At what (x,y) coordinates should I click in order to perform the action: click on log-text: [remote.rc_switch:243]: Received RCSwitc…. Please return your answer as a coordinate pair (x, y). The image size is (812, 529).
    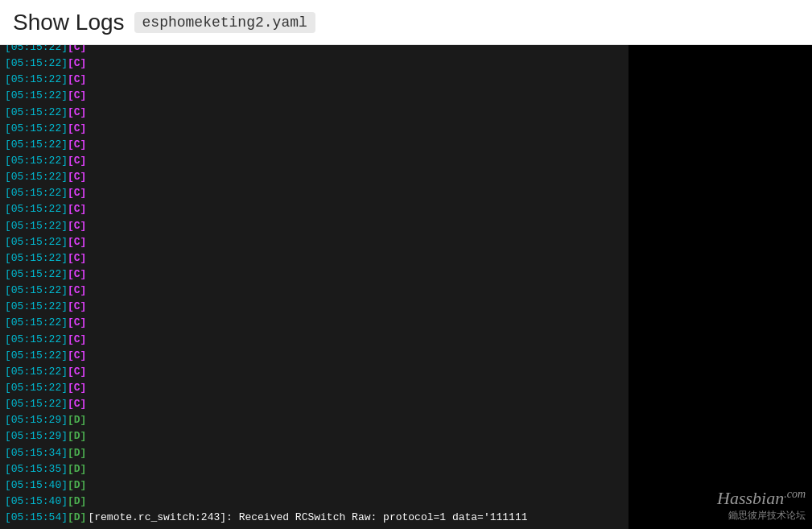
    Looking at the image, I should click on (307, 518).